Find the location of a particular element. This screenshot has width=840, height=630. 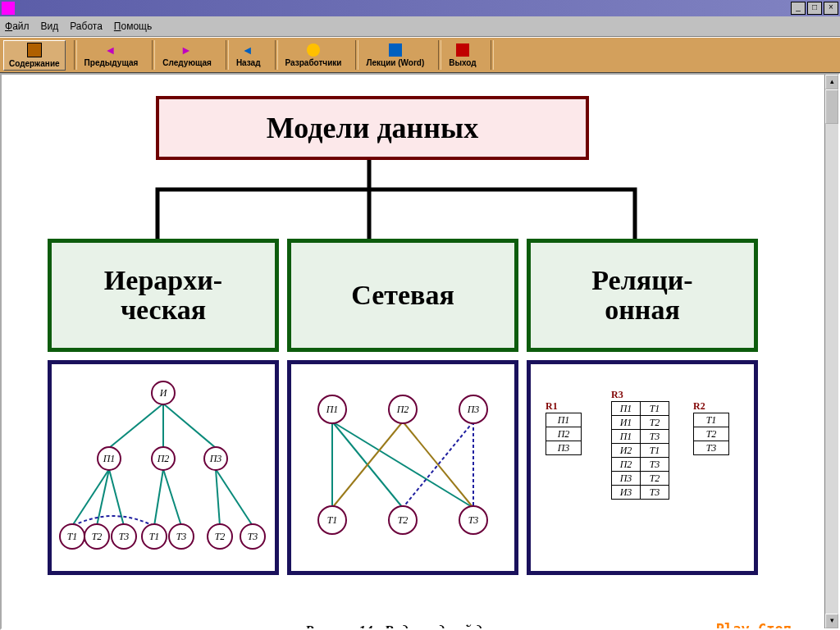

prev-button: ◄Предыдущая is located at coordinates (112, 56).